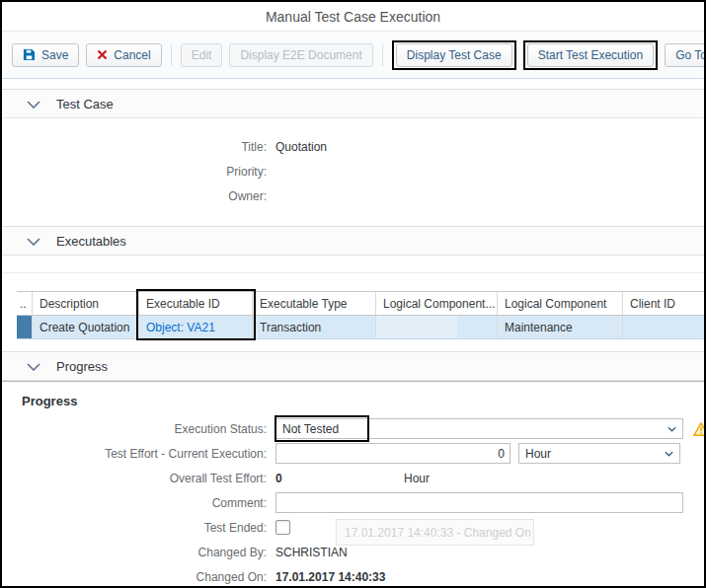  Describe the element at coordinates (181, 328) in the screenshot. I see `executable-id-link: Object: VA21` at that location.